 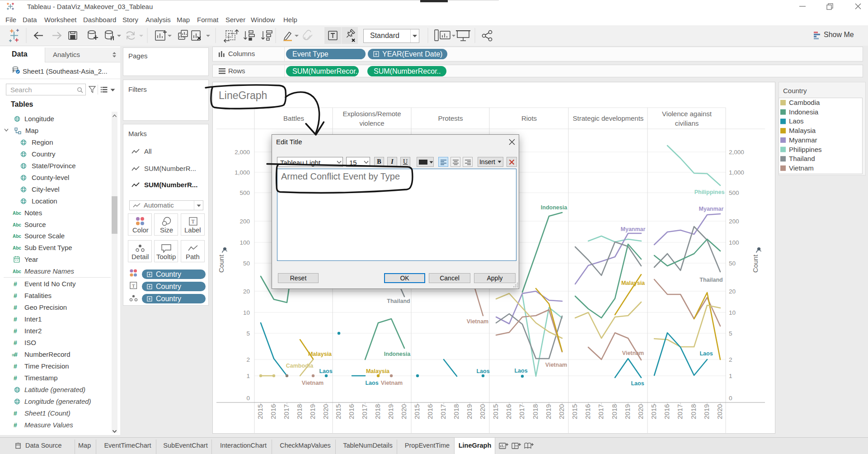 I want to click on svg-text: State/Province, so click(x=54, y=166).